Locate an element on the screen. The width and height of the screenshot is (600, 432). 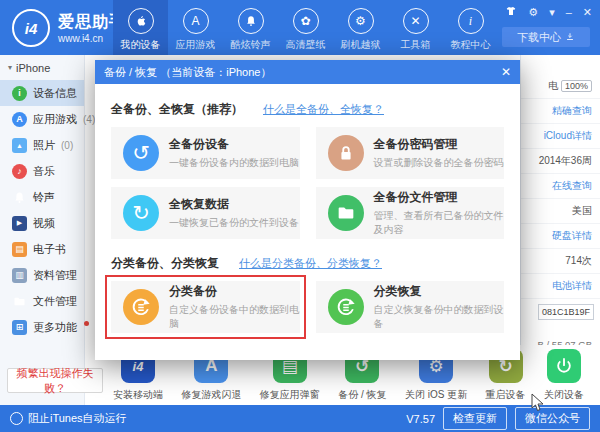
tab-label: 酷炫铃声 is located at coordinates (251, 45).